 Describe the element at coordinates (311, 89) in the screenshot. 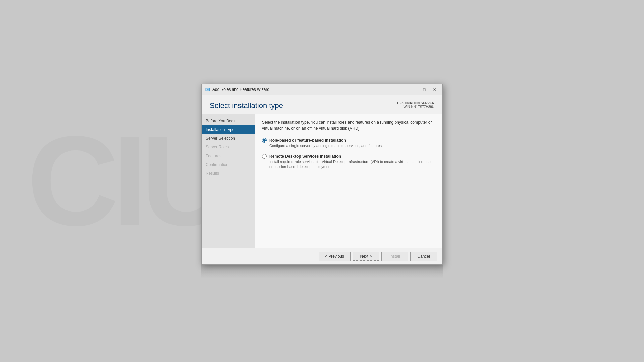

I see `window-title: Add Roles and Features Wizard` at that location.